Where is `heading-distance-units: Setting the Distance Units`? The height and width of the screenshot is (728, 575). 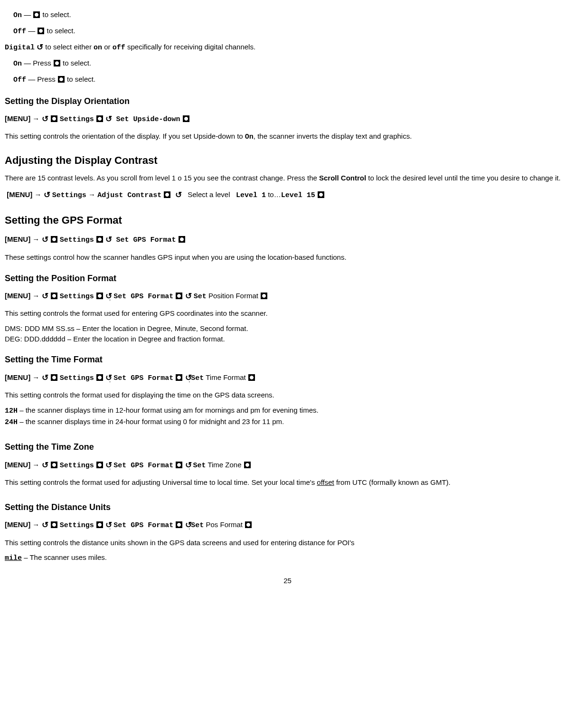 heading-distance-units: Setting the Distance Units is located at coordinates (288, 507).